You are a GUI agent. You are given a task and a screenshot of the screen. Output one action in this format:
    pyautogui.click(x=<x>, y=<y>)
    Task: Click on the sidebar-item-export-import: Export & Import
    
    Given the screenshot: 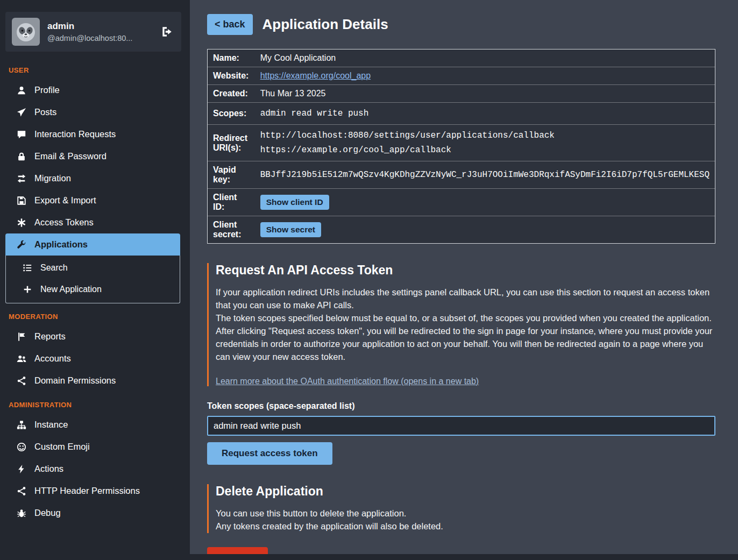 What is the action you would take?
    pyautogui.click(x=93, y=200)
    